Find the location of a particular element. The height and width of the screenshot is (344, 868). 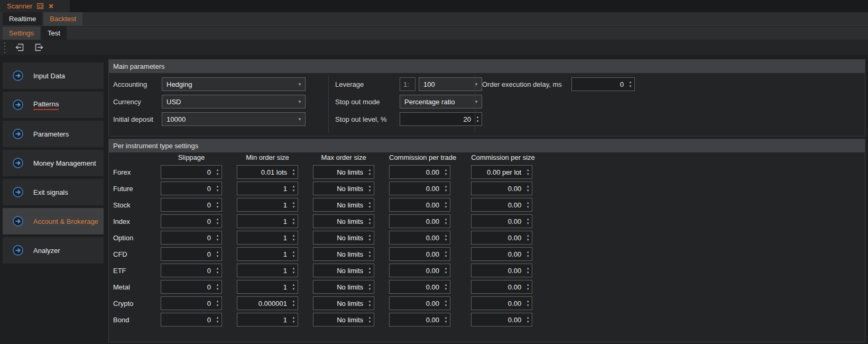

currency-select: USD ▼ is located at coordinates (234, 102).